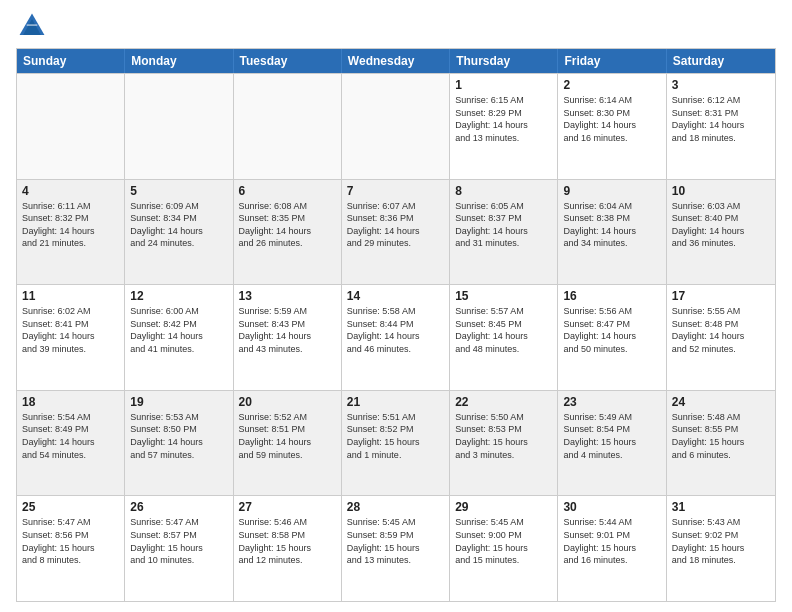  Describe the element at coordinates (721, 119) in the screenshot. I see `day-info: Sunrise: 6:12 AM Sunset: 8:31 PM Dayligh…` at that location.